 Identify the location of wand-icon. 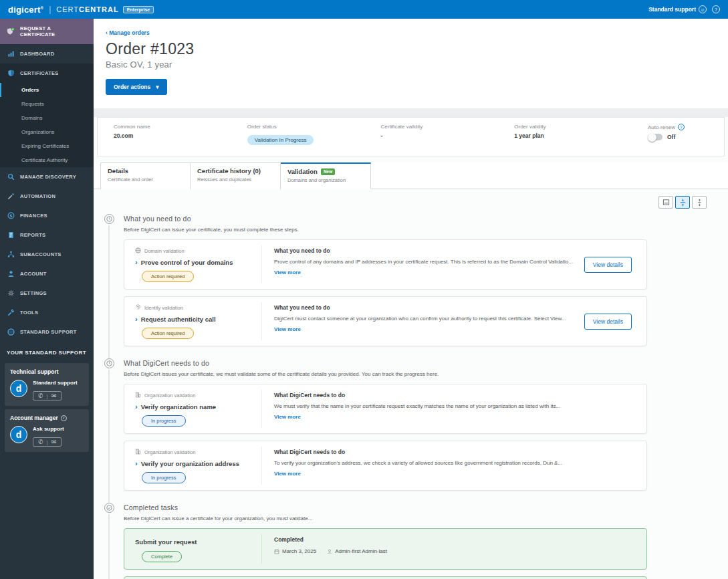
(11, 197).